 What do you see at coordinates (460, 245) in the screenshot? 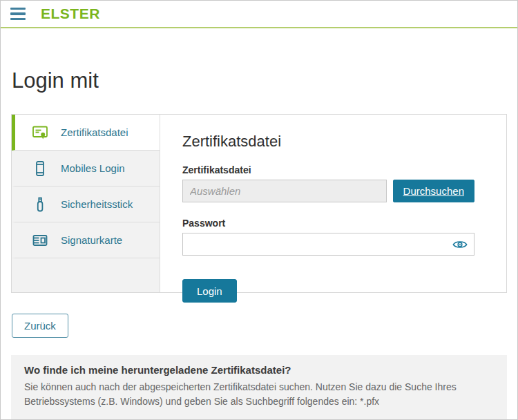
I see `show-password-button` at bounding box center [460, 245].